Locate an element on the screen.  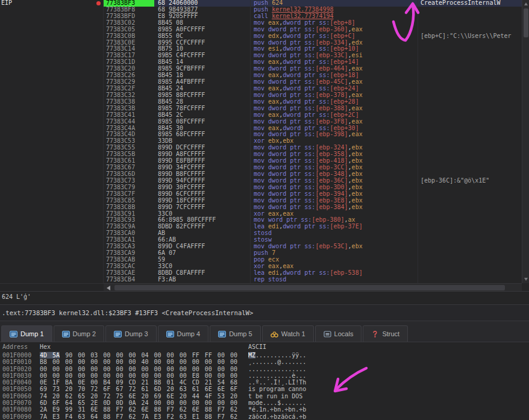
tab-struct: Struct is located at coordinates (386, 334).